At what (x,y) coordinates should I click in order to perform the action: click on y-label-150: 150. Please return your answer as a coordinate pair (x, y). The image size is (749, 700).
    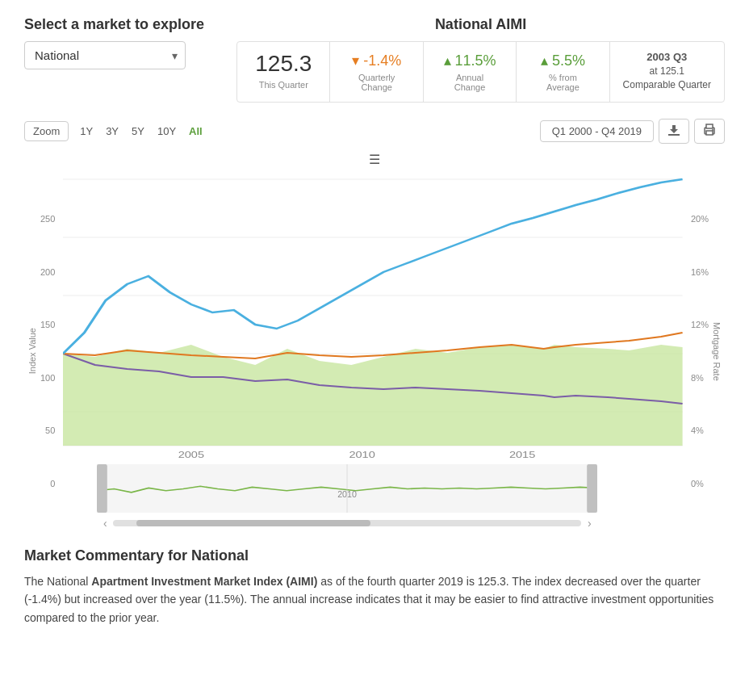
    Looking at the image, I should click on (48, 325).